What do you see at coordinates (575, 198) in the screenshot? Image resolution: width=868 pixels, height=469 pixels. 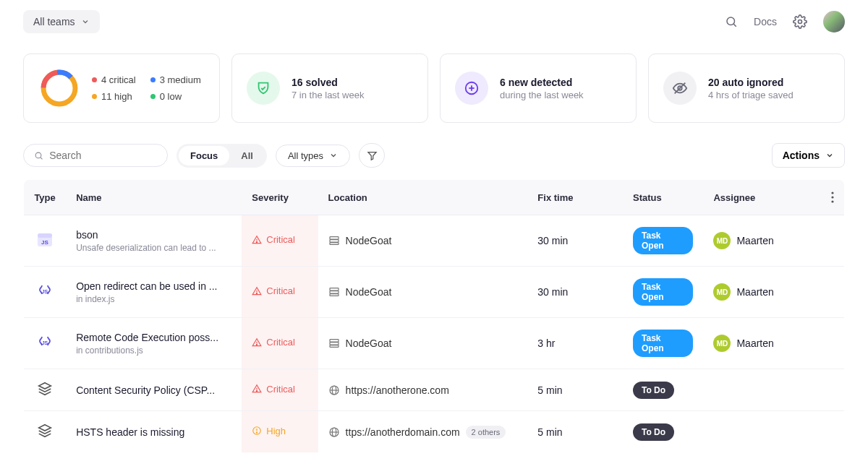 I see `th-fix: Fix time` at bounding box center [575, 198].